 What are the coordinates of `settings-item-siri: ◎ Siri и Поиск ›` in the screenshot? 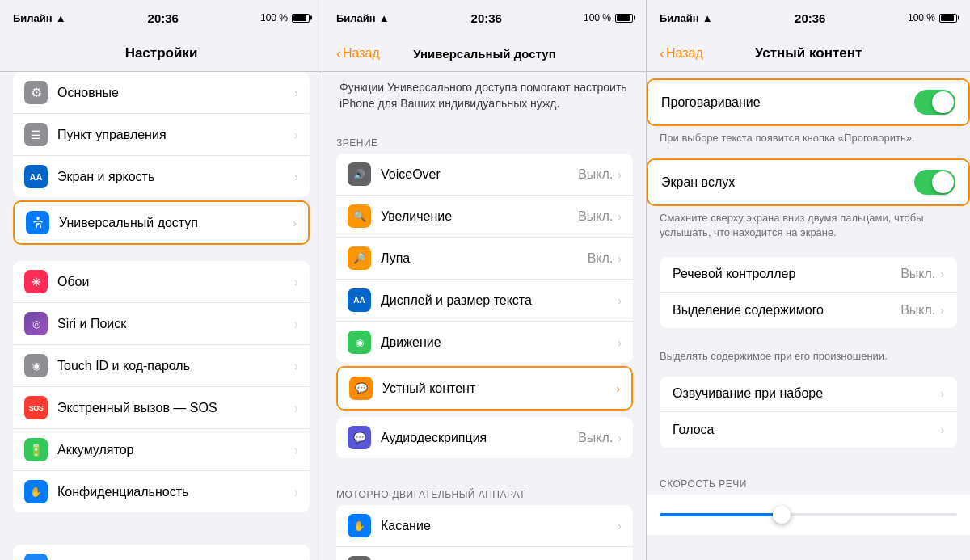 It's located at (162, 324).